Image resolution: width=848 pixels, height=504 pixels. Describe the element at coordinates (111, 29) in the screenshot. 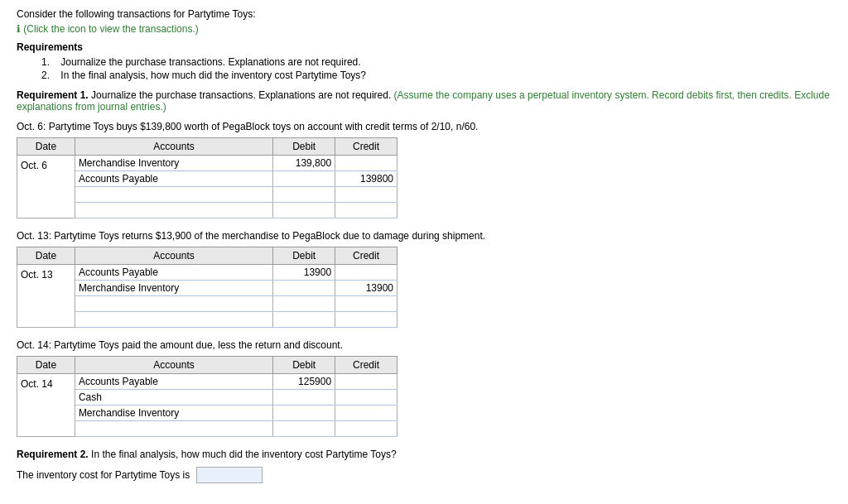

I see `icon-link: (Click the icon to view the transactions…` at that location.